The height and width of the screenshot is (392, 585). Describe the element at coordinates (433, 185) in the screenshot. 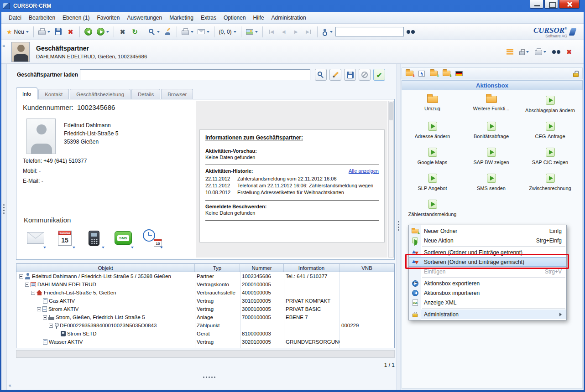

I see `action-slp-angebot: SLP Angebot` at that location.